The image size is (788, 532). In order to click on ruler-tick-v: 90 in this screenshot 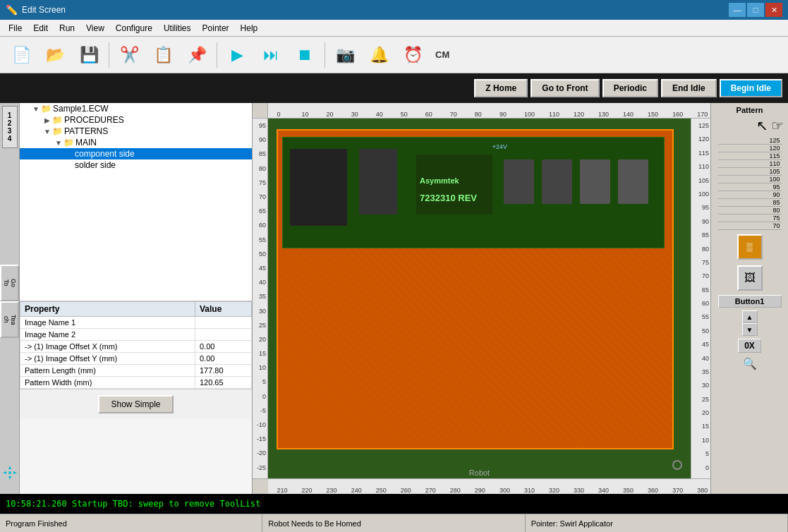, I will do `click(262, 140)`.